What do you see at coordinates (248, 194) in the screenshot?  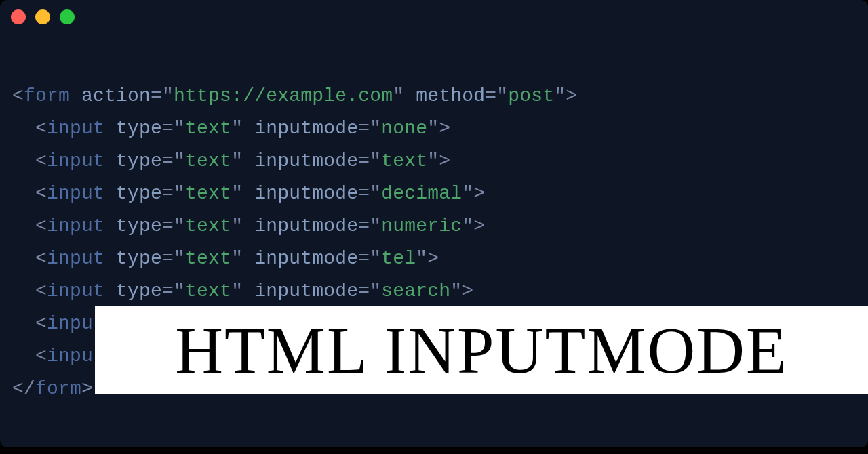 I see `code-line-input: <input type="text" inputmode="decimal">` at bounding box center [248, 194].